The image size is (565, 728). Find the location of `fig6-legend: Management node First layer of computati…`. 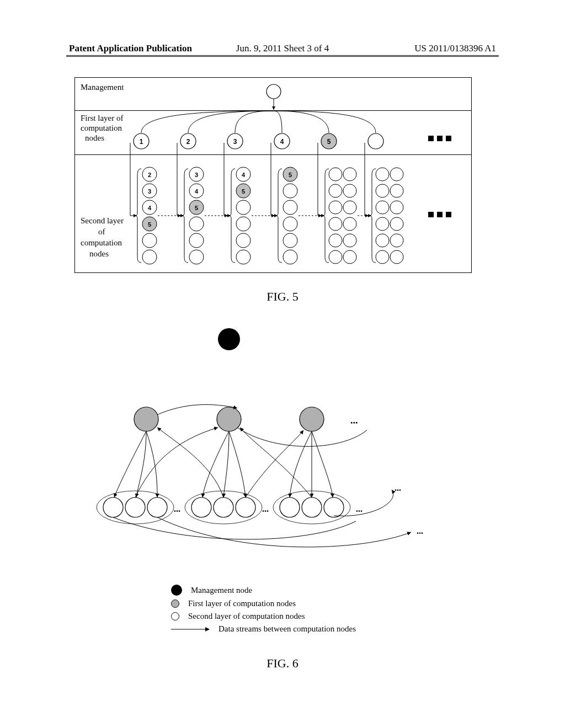

fig6-legend: Management node First layer of computati… is located at coordinates (264, 611).